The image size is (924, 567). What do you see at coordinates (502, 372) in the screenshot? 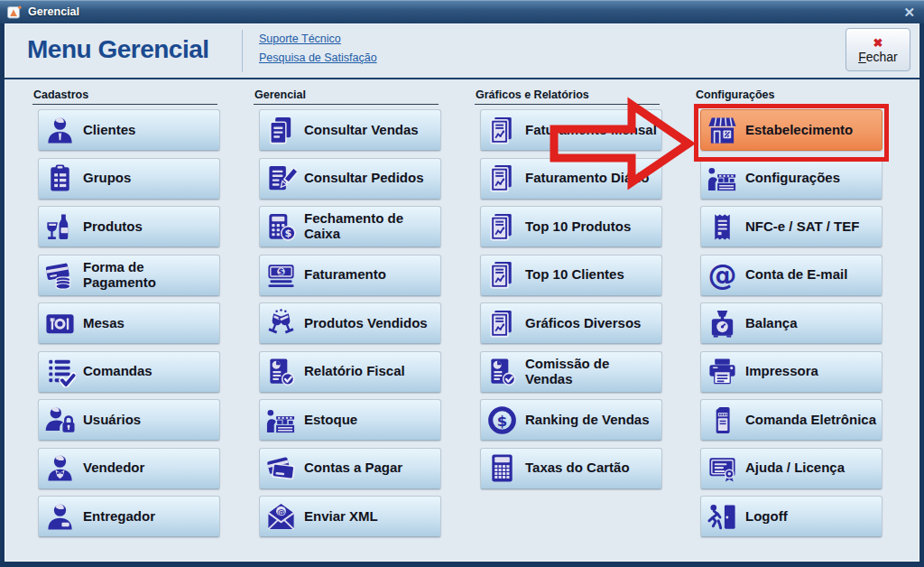
I see `report-check-icon` at bounding box center [502, 372].